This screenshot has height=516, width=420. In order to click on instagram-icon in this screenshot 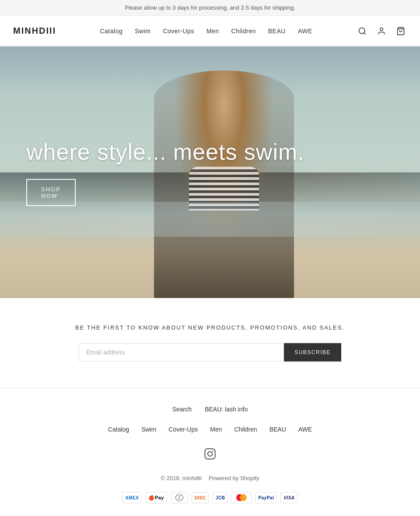, I will do `click(210, 454)`.